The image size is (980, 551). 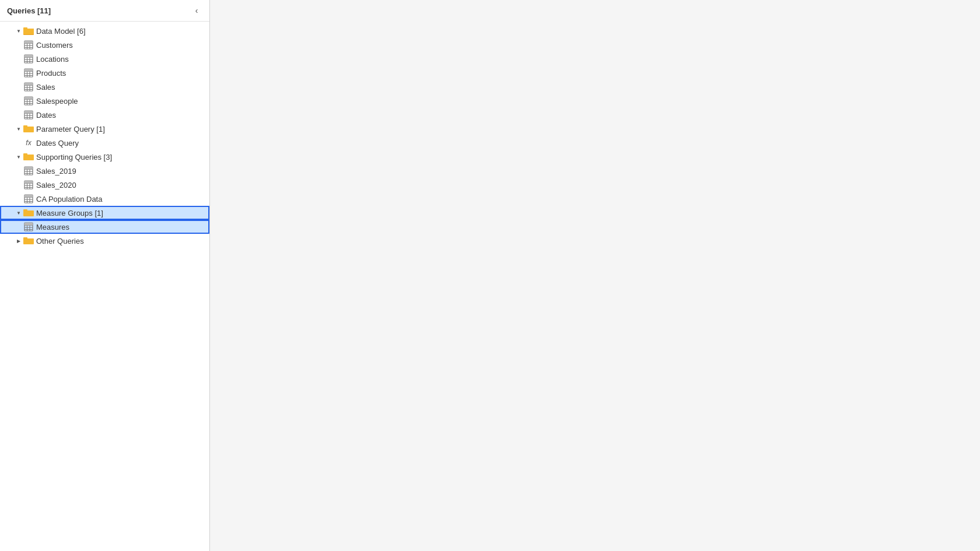 What do you see at coordinates (105, 241) in the screenshot?
I see `group-other-queries: ▶ Other Queries` at bounding box center [105, 241].